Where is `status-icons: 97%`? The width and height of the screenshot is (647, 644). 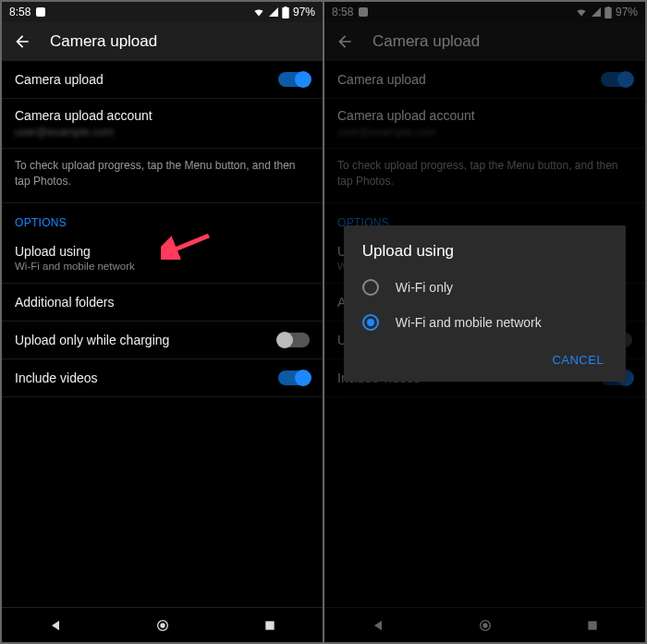 status-icons: 97% is located at coordinates (284, 12).